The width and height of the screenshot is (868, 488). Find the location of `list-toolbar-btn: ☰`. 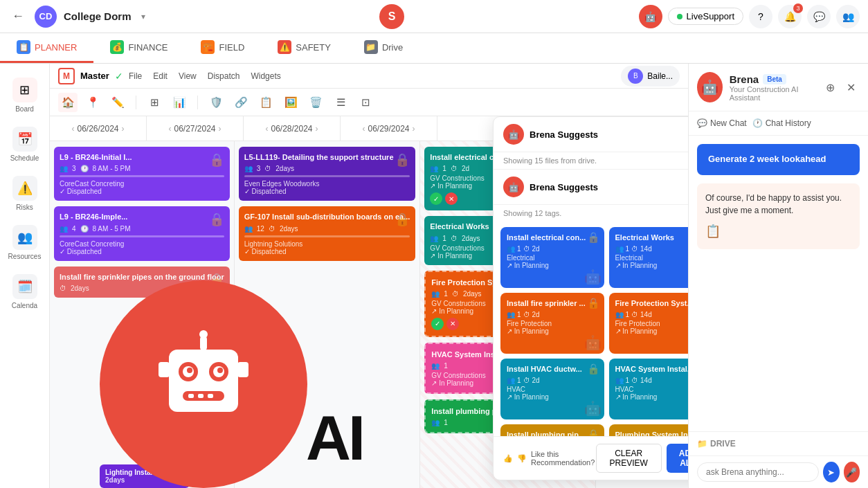

list-toolbar-btn: ☰ is located at coordinates (341, 102).